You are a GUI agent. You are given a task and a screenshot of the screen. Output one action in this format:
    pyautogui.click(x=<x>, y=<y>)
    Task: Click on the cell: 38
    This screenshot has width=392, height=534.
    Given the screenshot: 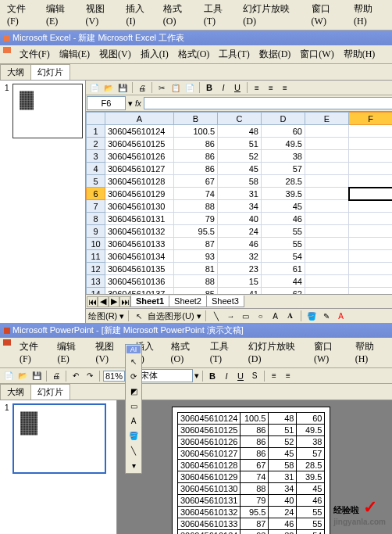 What is the action you would take?
    pyautogui.click(x=283, y=156)
    